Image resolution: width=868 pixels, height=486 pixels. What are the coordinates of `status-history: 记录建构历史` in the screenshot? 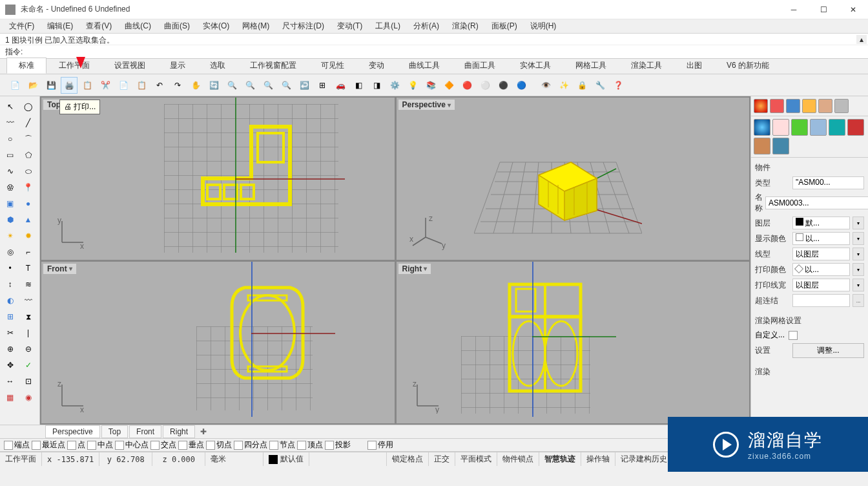 It's located at (645, 459).